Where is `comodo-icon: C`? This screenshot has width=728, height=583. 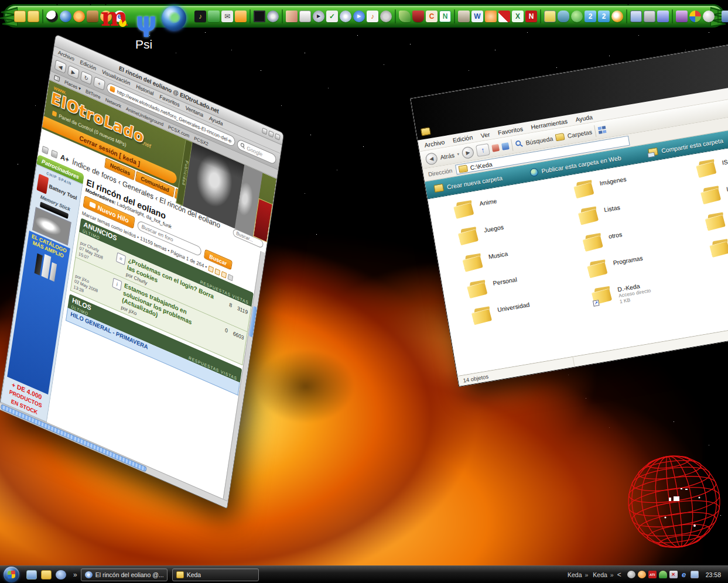 comodo-icon: C is located at coordinates (432, 16).